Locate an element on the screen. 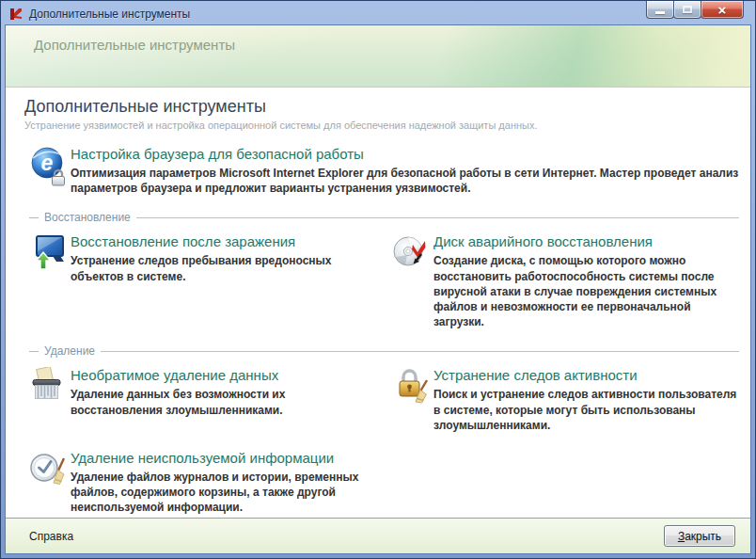 Image resolution: width=756 pixels, height=559 pixels. ie-browser-lock-icon: e is located at coordinates (48, 167).